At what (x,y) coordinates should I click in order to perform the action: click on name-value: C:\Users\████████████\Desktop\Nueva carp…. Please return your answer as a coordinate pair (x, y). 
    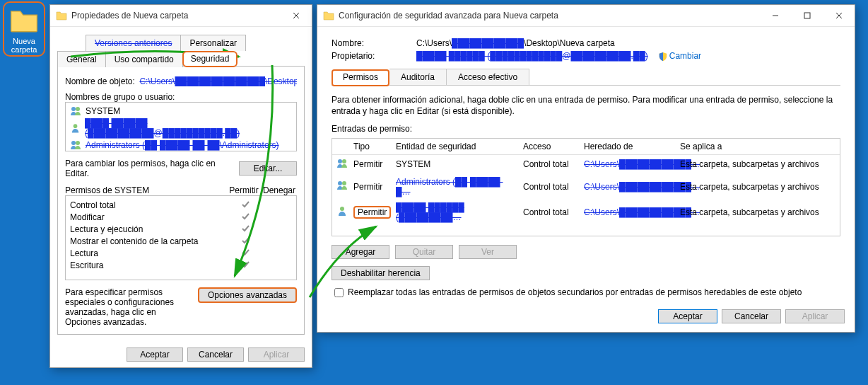
    Looking at the image, I should click on (516, 43).